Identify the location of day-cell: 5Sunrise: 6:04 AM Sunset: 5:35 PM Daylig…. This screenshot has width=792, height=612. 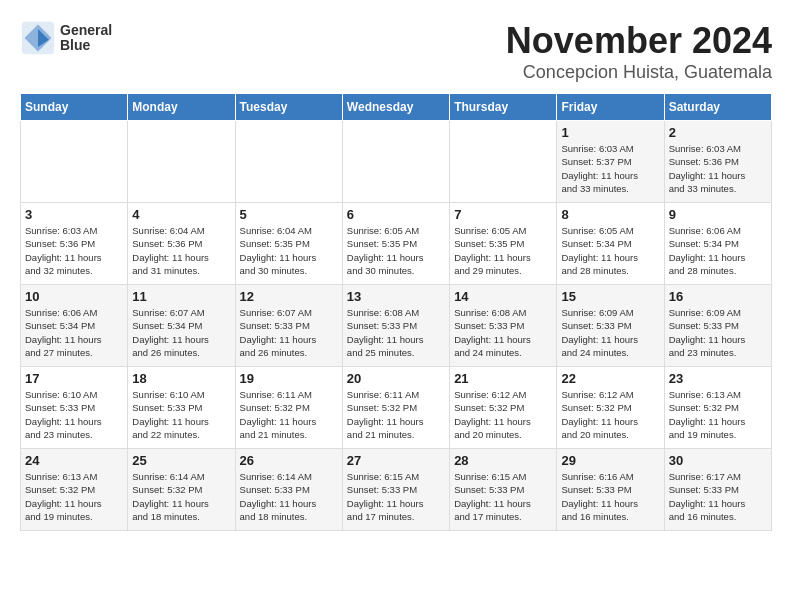
(288, 244).